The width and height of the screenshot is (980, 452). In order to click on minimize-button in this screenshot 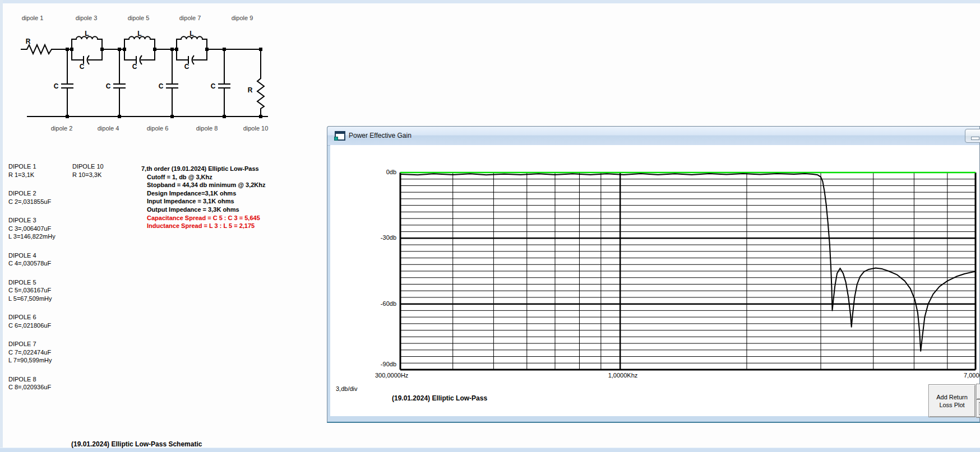, I will do `click(972, 136)`.